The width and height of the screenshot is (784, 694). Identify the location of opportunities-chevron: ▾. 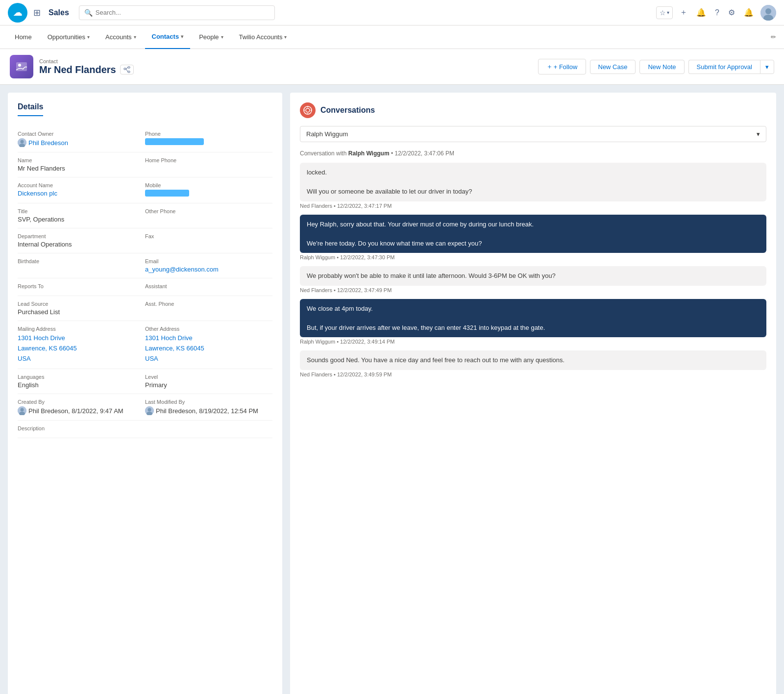
(88, 37).